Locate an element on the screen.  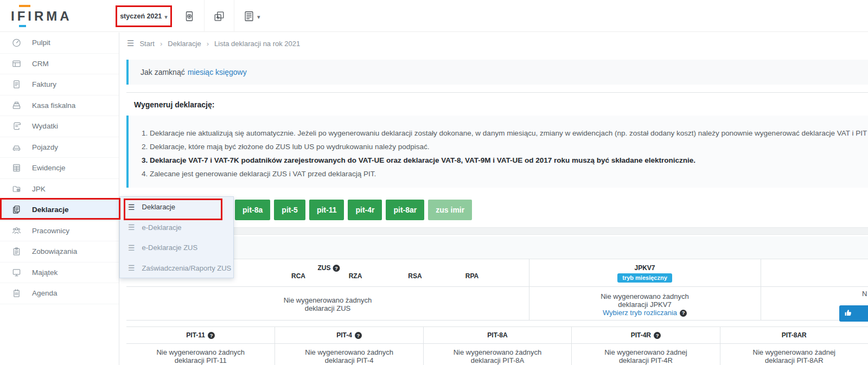
sidebar-item-label: Faktury is located at coordinates (44, 85).